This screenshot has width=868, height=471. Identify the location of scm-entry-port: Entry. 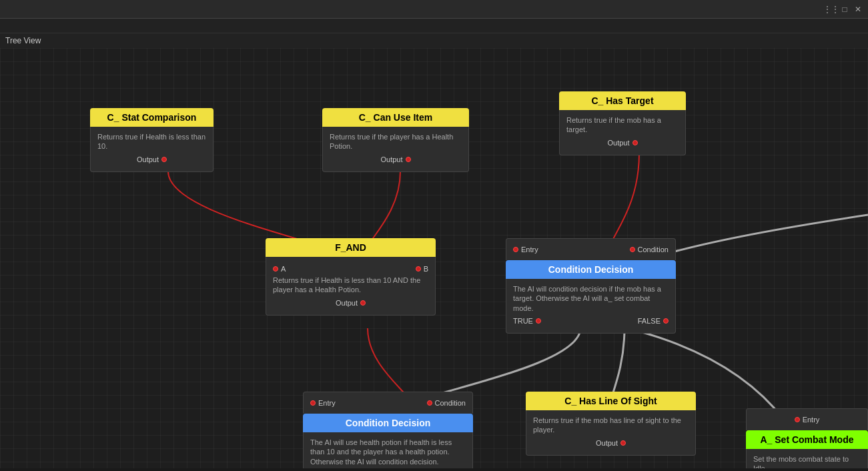
(807, 420).